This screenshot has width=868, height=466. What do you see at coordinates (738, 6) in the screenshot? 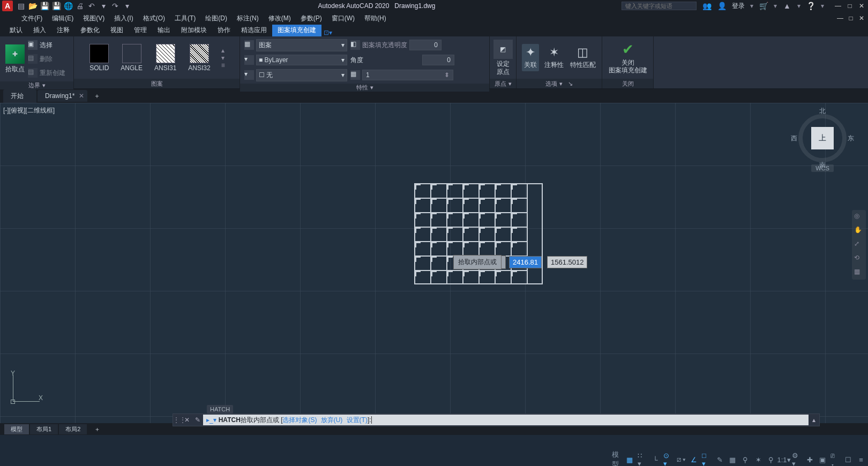
I see `login-label: 登录` at bounding box center [738, 6].